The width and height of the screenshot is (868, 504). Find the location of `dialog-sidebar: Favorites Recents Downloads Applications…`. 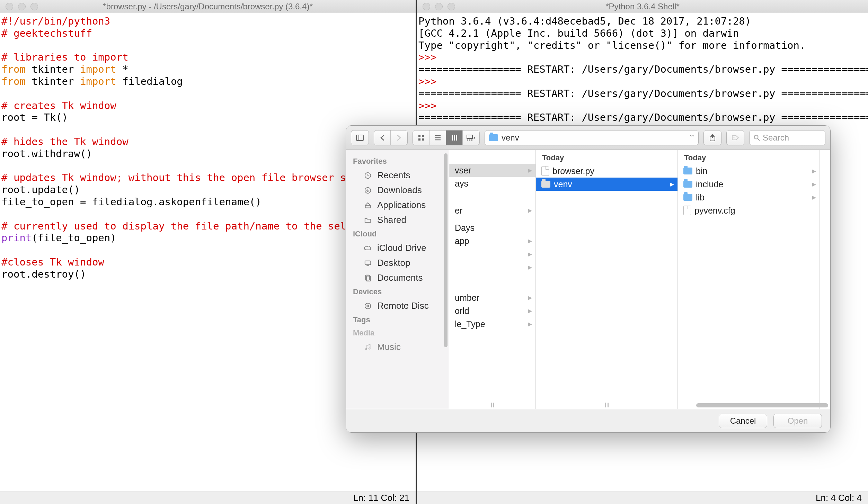

dialog-sidebar: Favorites Recents Downloads Applications… is located at coordinates (398, 279).